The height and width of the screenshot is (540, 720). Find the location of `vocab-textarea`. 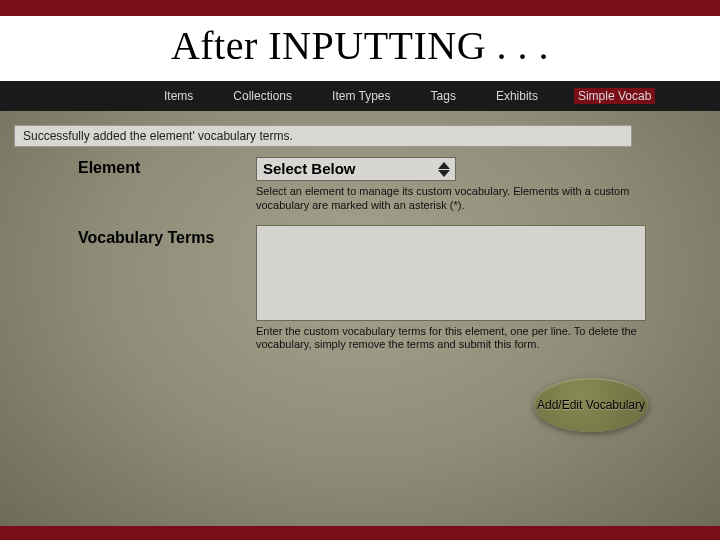

vocab-textarea is located at coordinates (451, 273).